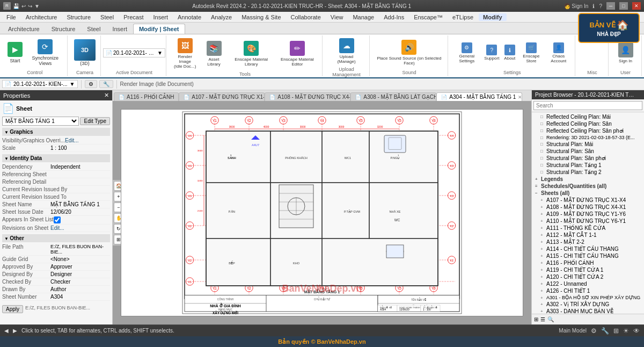 This screenshot has height=347, width=644. Describe the element at coordinates (13, 309) in the screenshot. I see `apply-button: Apply` at that location.